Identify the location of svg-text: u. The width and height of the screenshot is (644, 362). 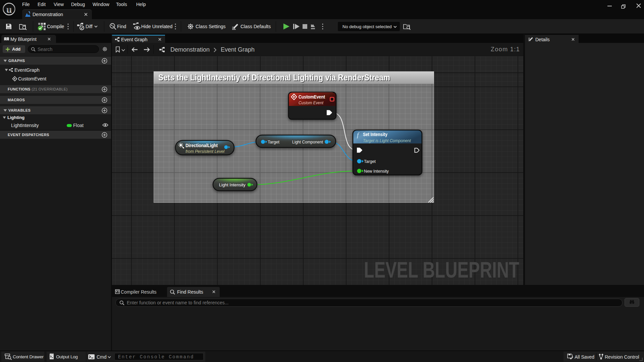
(9, 9).